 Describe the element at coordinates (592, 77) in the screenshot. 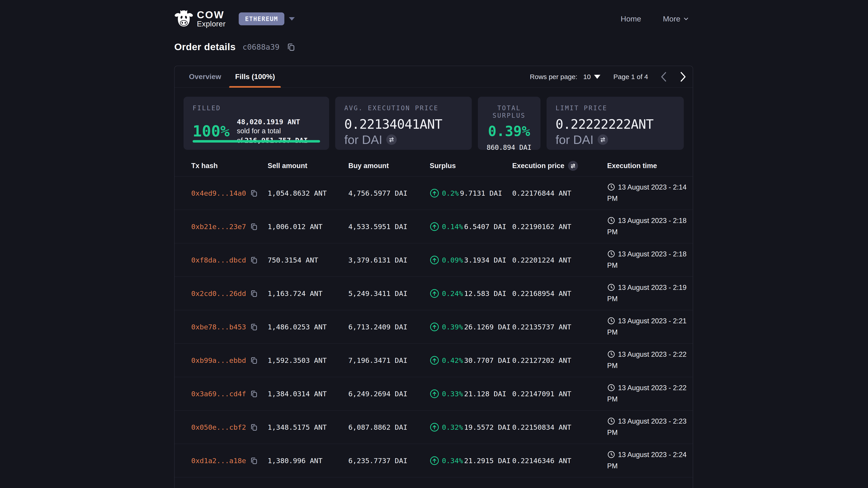

I see `rows-per-page-select: 10` at that location.